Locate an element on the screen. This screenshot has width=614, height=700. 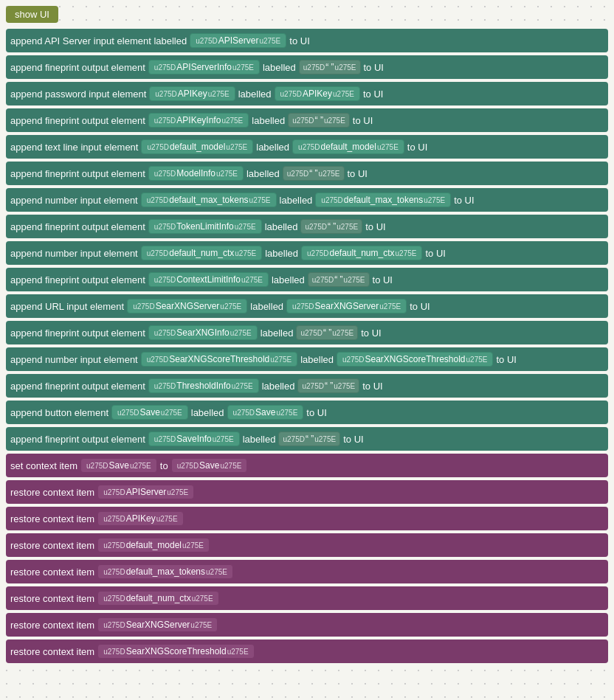
show-ui-button: show UI is located at coordinates (32, 15).